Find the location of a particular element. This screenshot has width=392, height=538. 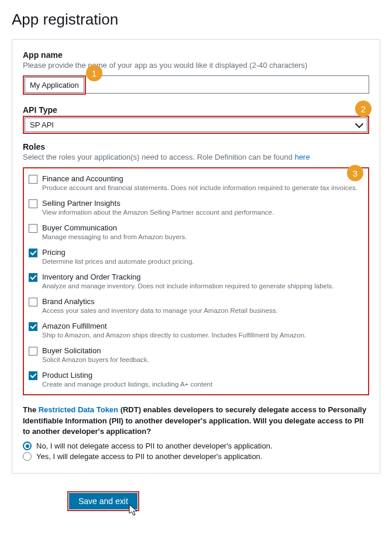

role-item: PricingDetermine list prices and automat… is located at coordinates (196, 257).